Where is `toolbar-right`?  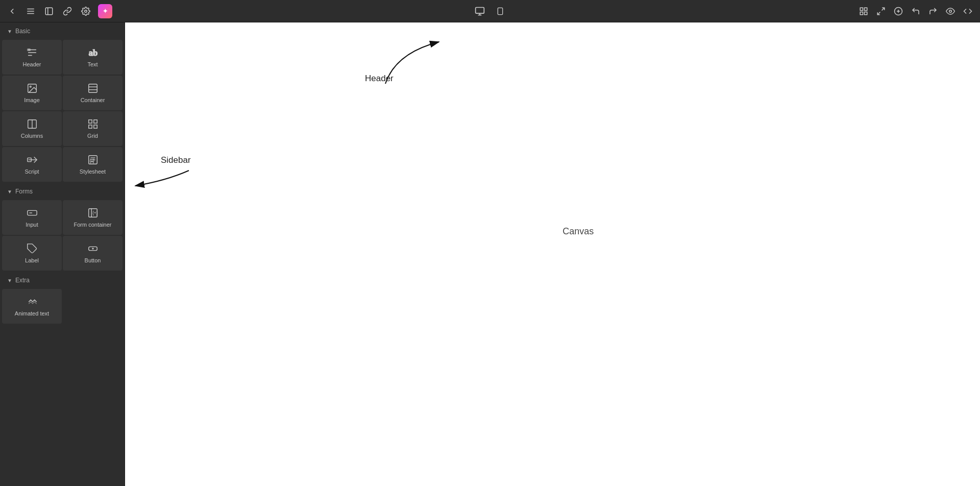
toolbar-right is located at coordinates (743, 11).